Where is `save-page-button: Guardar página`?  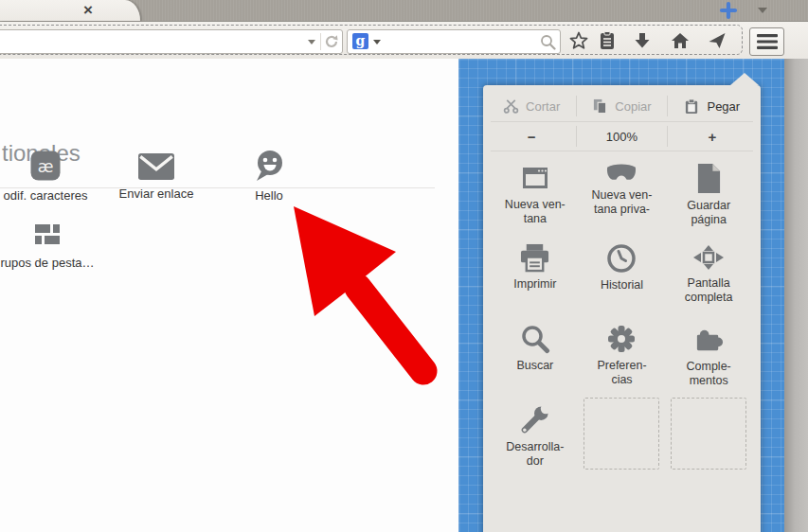
save-page-button: Guardar página is located at coordinates (709, 195).